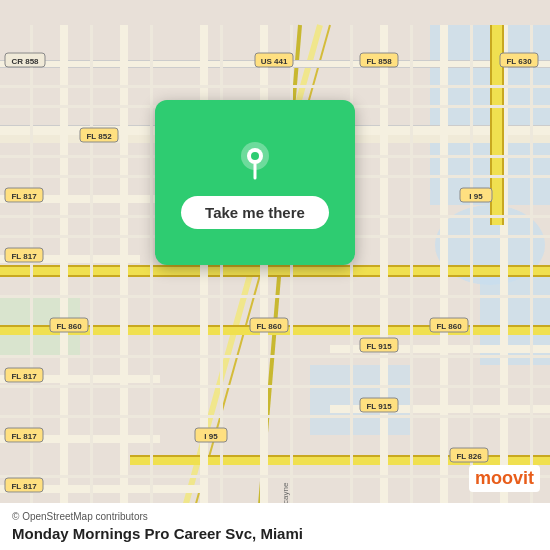 This screenshot has height=550, width=550. Describe the element at coordinates (504, 478) in the screenshot. I see `moovit-text: moovit` at that location.